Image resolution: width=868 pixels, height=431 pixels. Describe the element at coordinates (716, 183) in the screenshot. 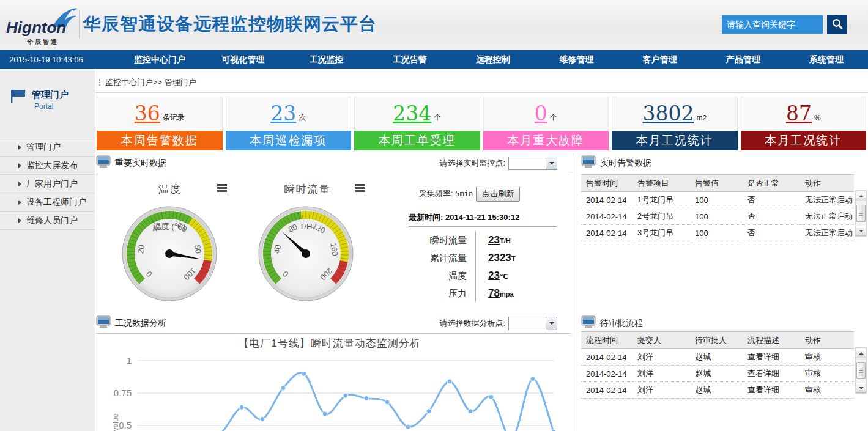

I see `col-alarm-value: 告警值` at that location.